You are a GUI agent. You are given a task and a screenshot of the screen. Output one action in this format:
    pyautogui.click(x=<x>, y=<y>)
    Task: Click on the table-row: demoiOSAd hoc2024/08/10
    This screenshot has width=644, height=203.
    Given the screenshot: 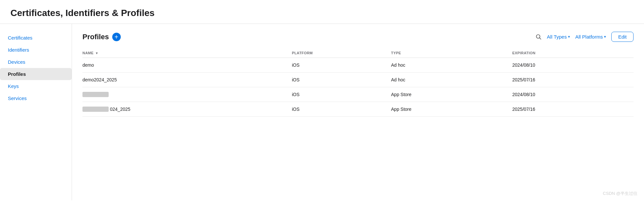 What is the action you would take?
    pyautogui.click(x=358, y=65)
    